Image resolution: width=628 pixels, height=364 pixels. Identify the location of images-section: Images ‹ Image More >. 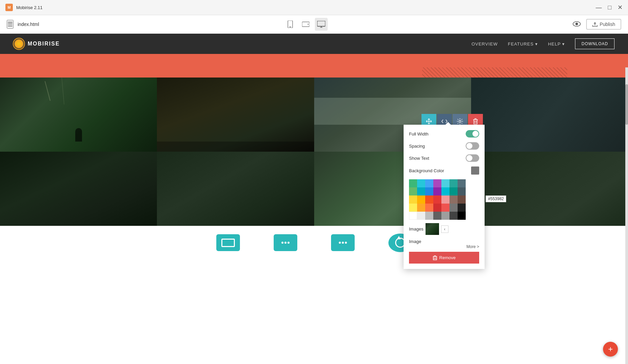
(444, 236).